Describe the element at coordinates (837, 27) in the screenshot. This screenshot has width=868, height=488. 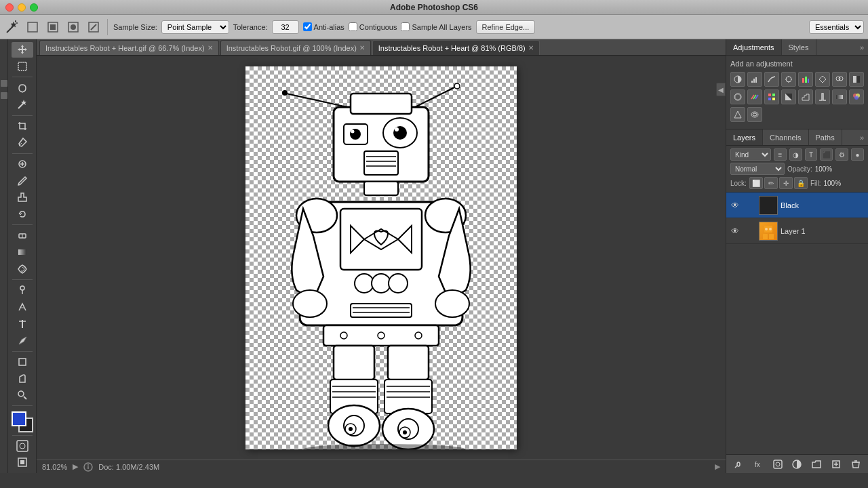
I see `essentials-select: Essentials` at that location.